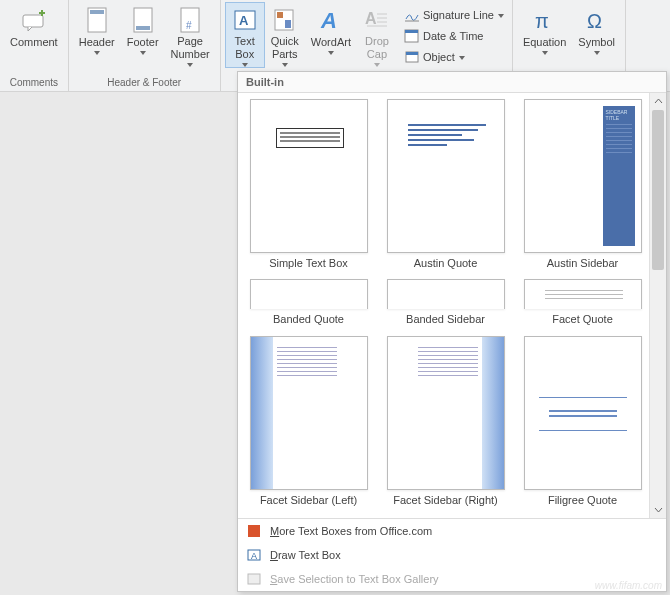 This screenshot has height=595, width=670. What do you see at coordinates (454, 36) in the screenshot?
I see `date-time-button: Date & Time` at bounding box center [454, 36].